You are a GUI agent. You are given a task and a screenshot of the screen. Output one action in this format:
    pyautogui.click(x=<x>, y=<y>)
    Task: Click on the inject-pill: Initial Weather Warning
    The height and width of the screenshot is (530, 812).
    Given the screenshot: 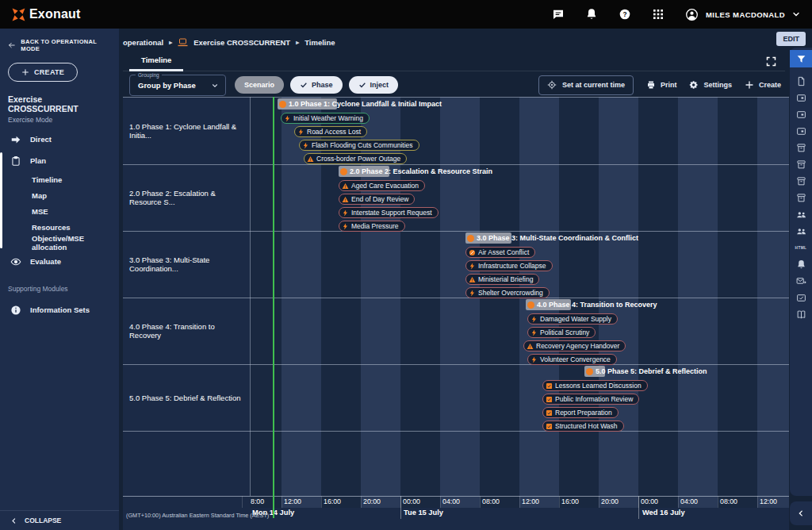 What is the action you would take?
    pyautogui.click(x=325, y=118)
    